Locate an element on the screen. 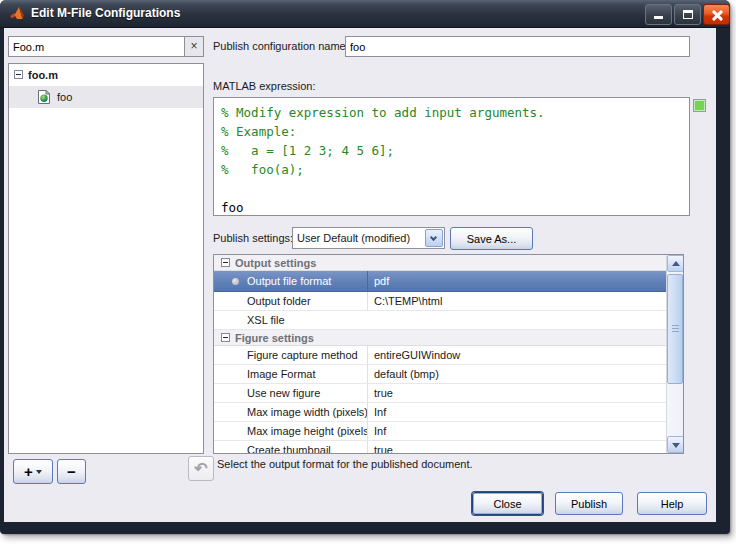 This screenshot has height=548, width=736. publish-settings-dropdown: User Default (modified) is located at coordinates (368, 238).